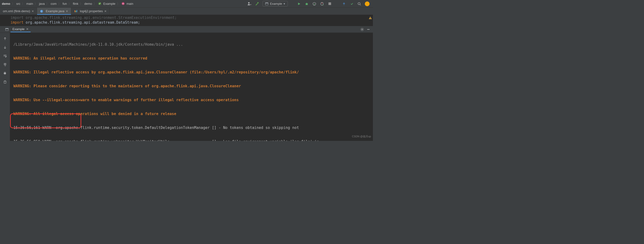  Describe the element at coordinates (65, 4) in the screenshot. I see `breadcrumb-item: fun` at that location.